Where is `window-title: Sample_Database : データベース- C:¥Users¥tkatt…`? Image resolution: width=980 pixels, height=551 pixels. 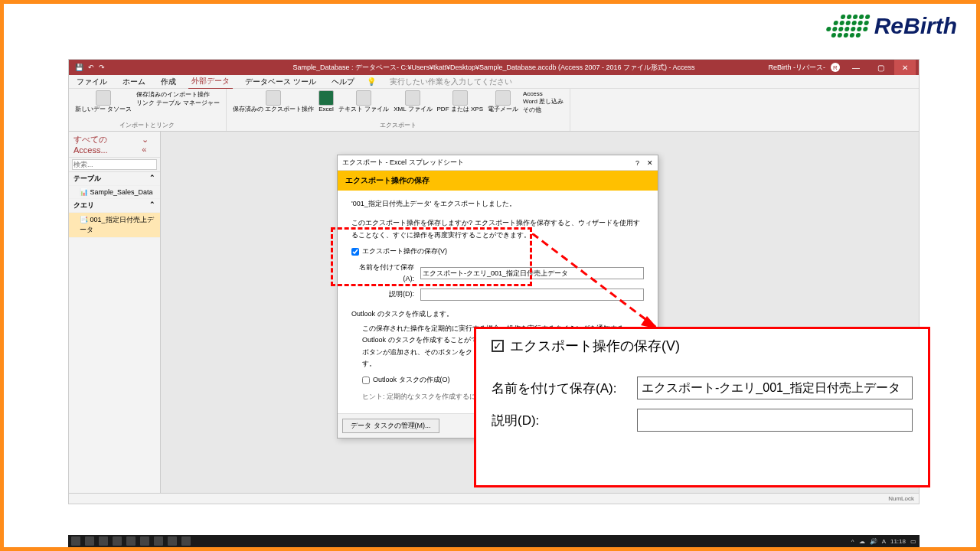
window-title: Sample_Database : データベース- C:¥Users¥tkatt… is located at coordinates (493, 67).